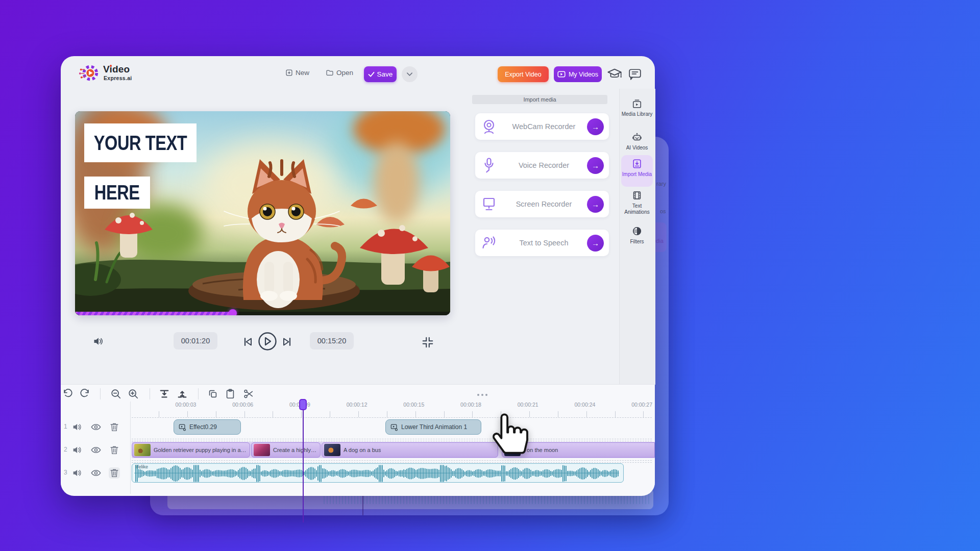  I want to click on save-button: Save, so click(380, 74).